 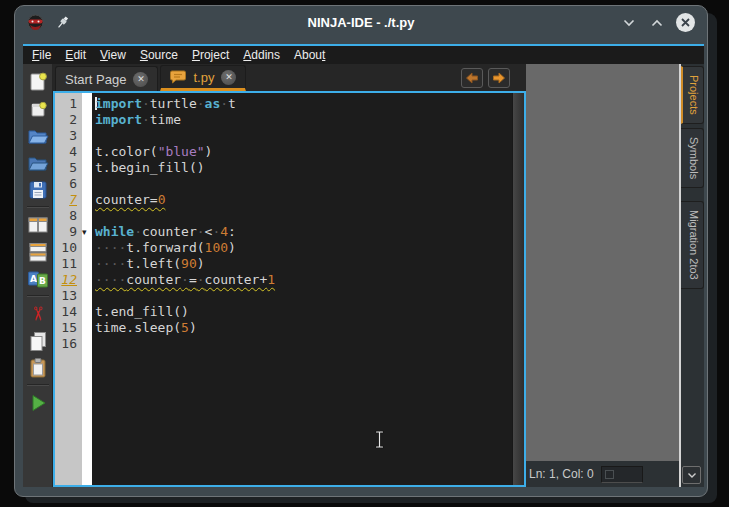 What do you see at coordinates (38, 224) in the screenshot?
I see `split-horizontal-button` at bounding box center [38, 224].